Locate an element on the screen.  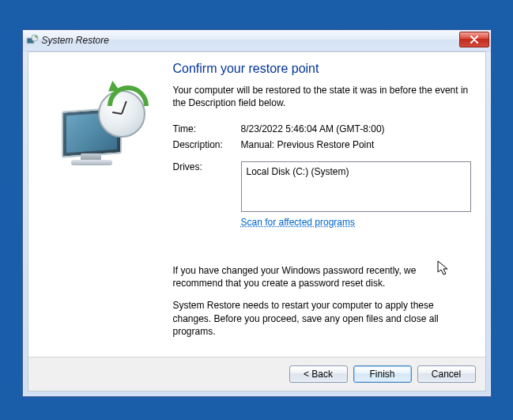
footer-notes: If you have changed your Windows passwor… is located at coordinates (323, 305).